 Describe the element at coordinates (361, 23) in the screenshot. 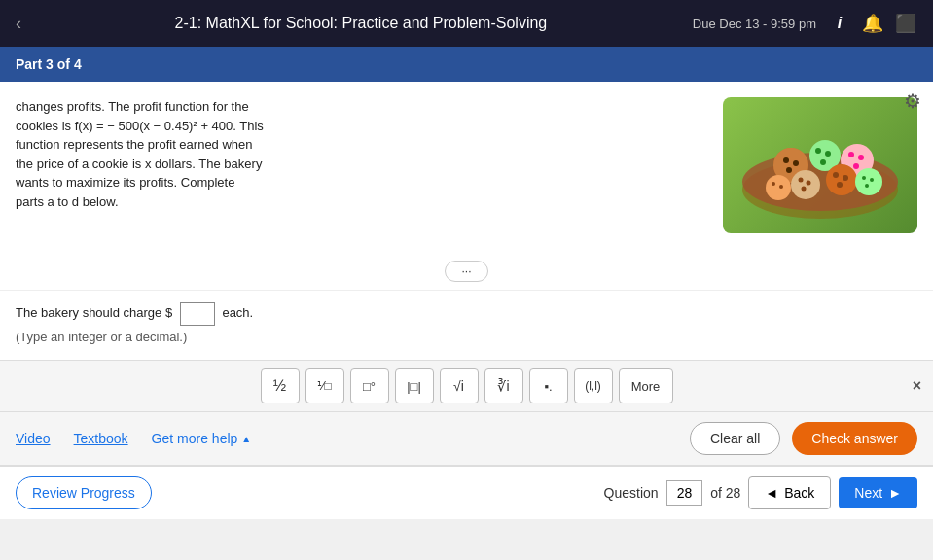

I see `header-title: 2-1: MathXL for School: Practice and Pro…` at that location.